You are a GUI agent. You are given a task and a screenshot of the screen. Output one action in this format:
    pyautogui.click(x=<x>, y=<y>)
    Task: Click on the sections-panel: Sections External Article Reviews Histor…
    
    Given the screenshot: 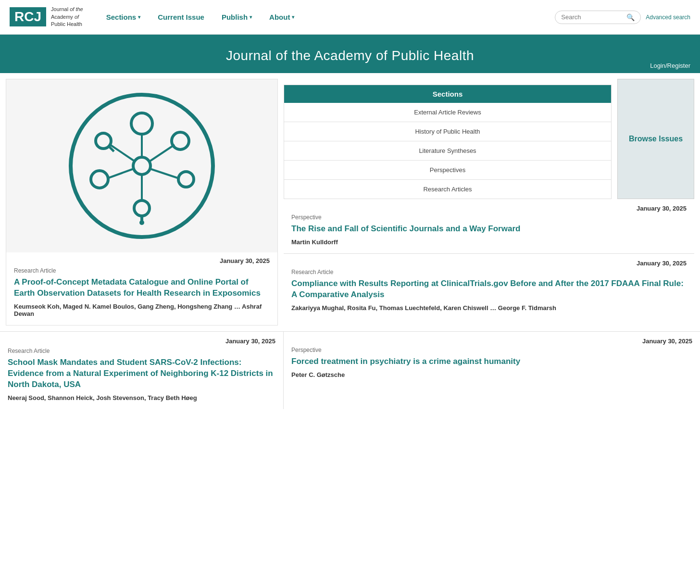 What is the action you would take?
    pyautogui.click(x=448, y=142)
    